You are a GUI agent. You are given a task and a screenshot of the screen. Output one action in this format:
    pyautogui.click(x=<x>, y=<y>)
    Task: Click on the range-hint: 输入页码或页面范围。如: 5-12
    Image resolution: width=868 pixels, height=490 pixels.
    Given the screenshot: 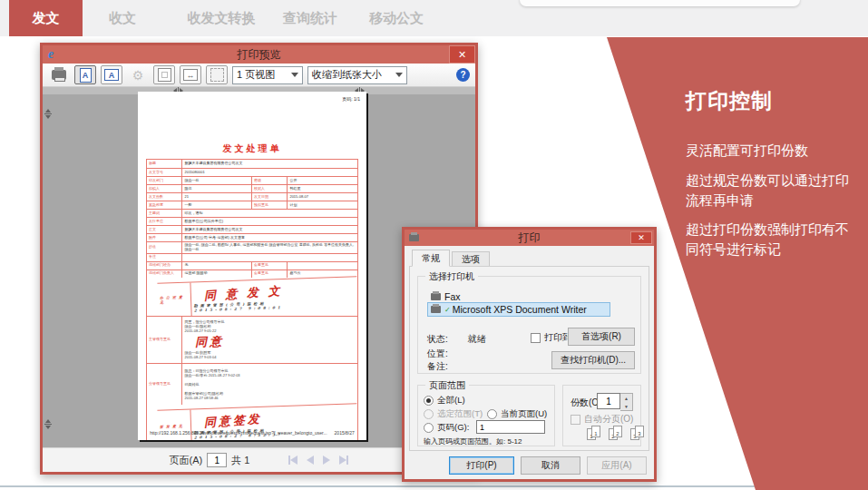 What is the action you would take?
    pyautogui.click(x=473, y=441)
    